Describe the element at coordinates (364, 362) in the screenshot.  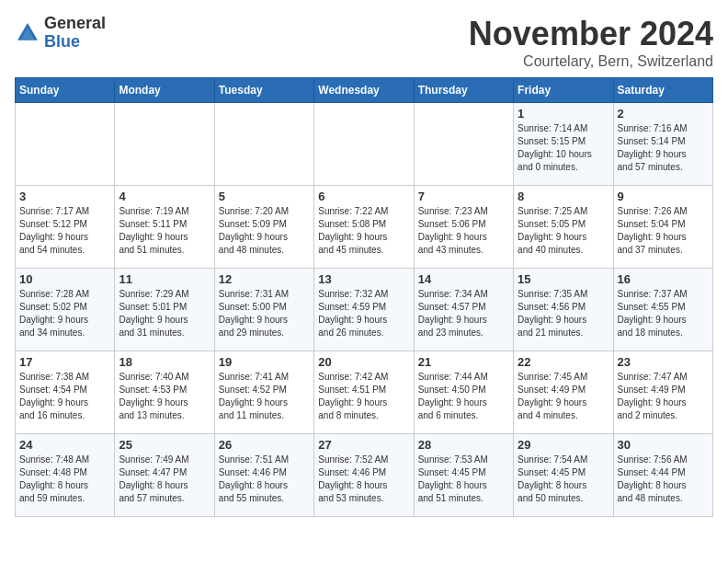
I see `day-number: 20` at that location.